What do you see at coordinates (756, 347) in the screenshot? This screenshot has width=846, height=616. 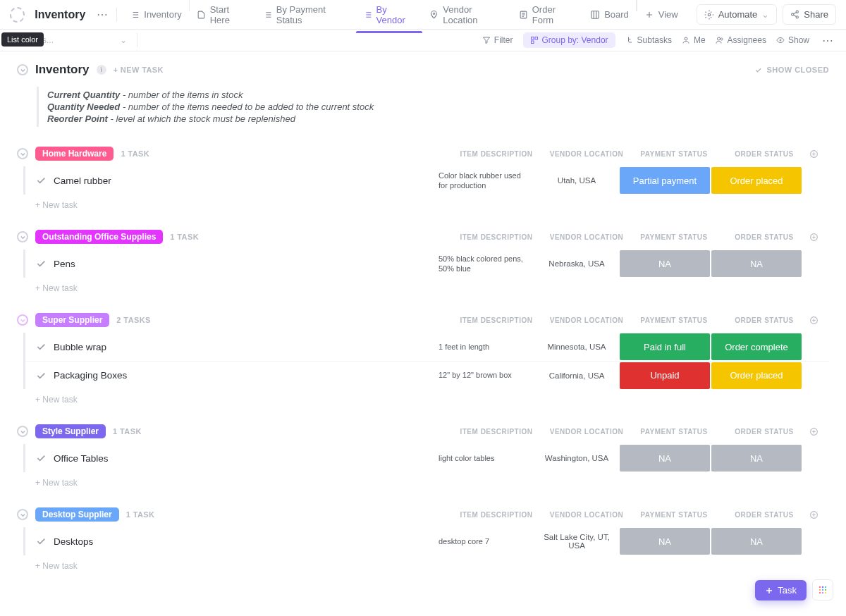 I see `order-status: Order complete` at bounding box center [756, 347].